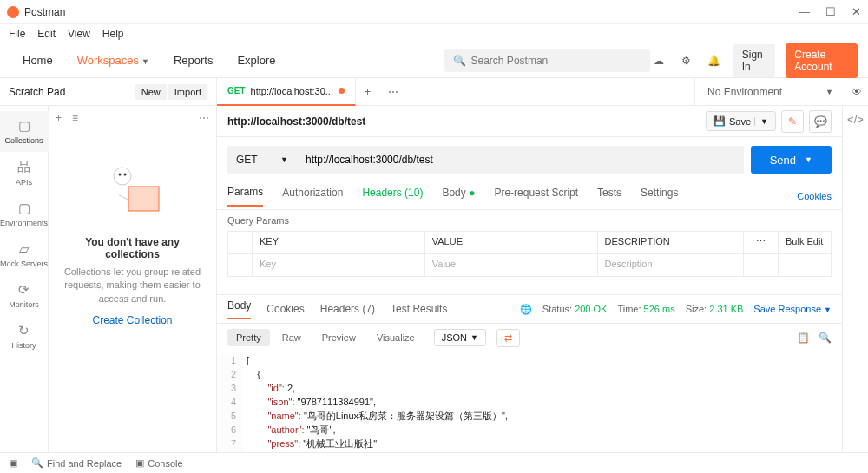 The width and height of the screenshot is (868, 473). Describe the element at coordinates (24, 173) in the screenshot. I see `sidebar-item-apis: 品APIs` at that location.